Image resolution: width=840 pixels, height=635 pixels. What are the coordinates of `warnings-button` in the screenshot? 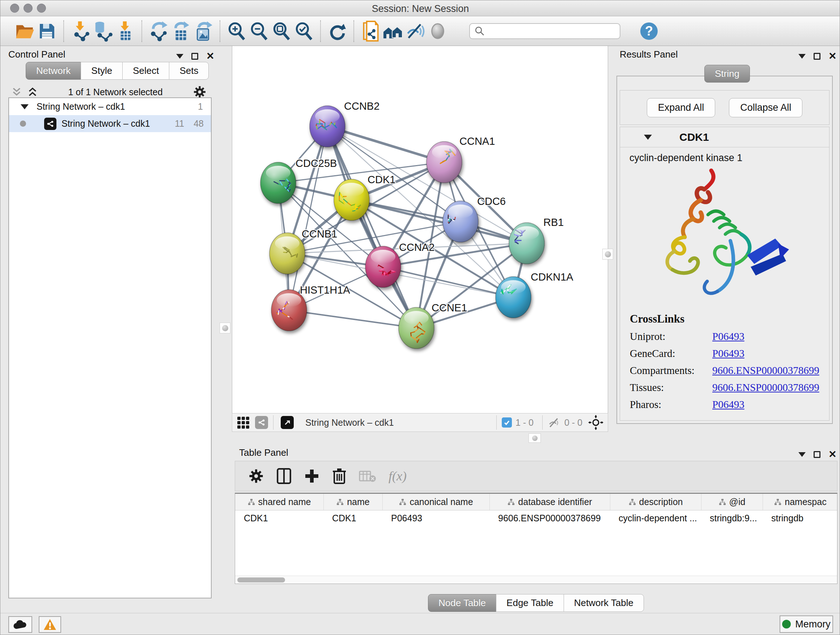 It's located at (50, 624).